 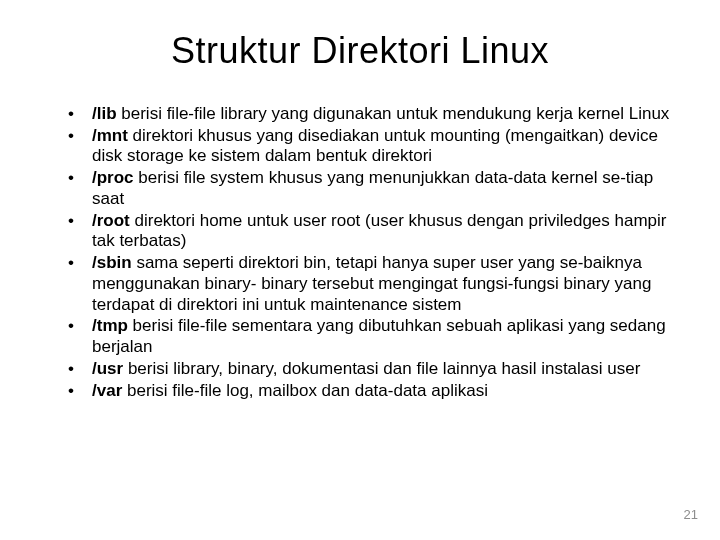 What do you see at coordinates (375, 146) in the screenshot?
I see `bullet-text: direktori khusus yang disediakan untuk m…` at bounding box center [375, 146].